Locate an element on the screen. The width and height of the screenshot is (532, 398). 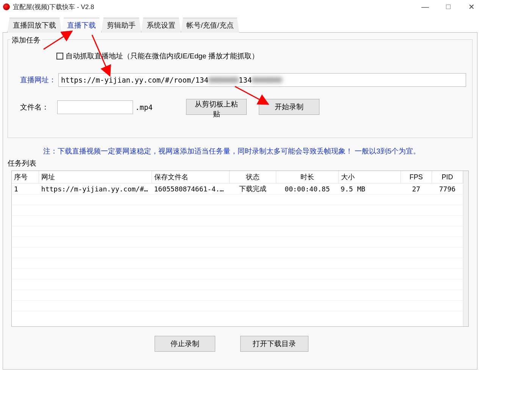
col-url-header: 网址 is located at coordinates (95, 177).